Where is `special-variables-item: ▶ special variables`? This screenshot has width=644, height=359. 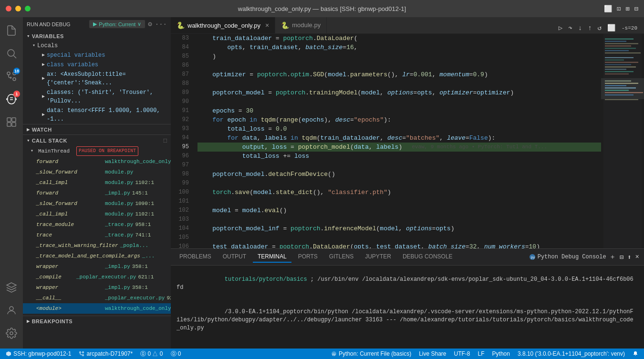 special-variables-item: ▶ special variables is located at coordinates (97, 55).